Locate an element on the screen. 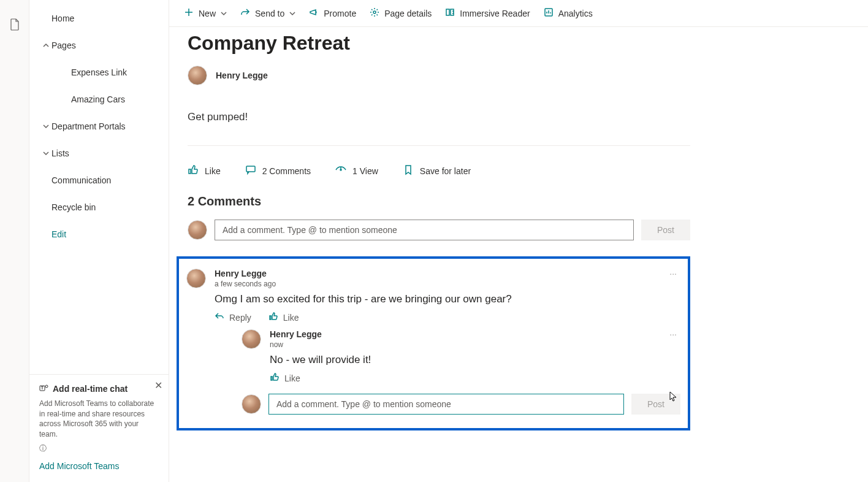 Image resolution: width=868 pixels, height=482 pixels. nav-label: Amazing Cars is located at coordinates (88, 99).